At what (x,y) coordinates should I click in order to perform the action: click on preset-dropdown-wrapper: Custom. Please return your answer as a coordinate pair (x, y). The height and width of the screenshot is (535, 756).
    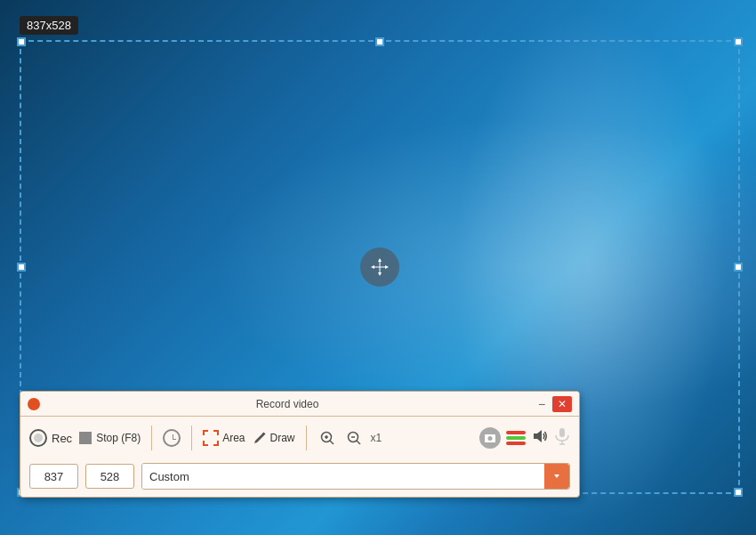
    Looking at the image, I should click on (356, 476).